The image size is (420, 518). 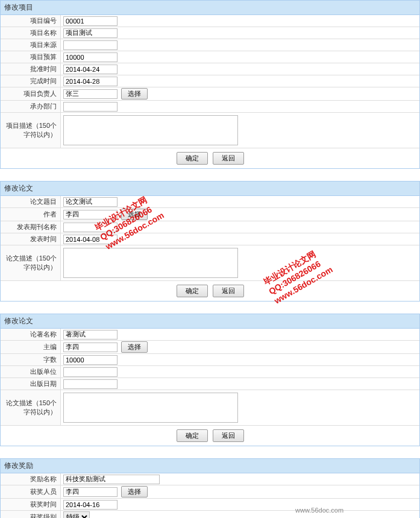 I want to click on form-label: 完成时间, so click(x=31, y=81).